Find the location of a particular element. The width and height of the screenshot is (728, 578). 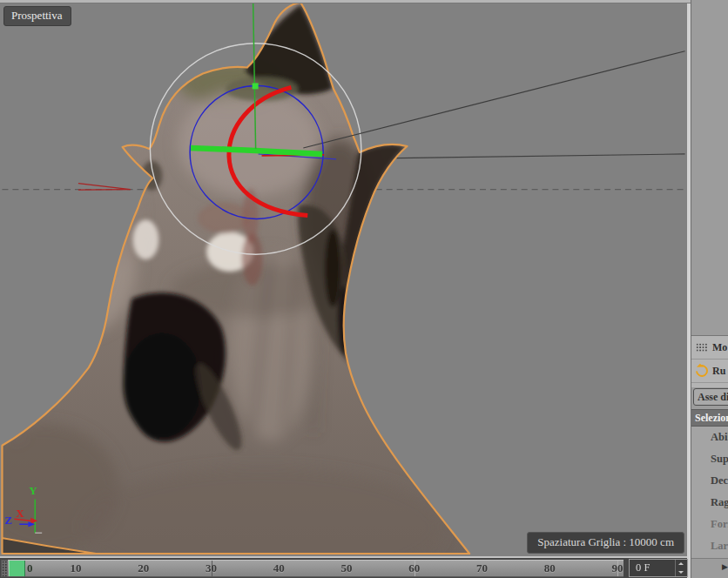

panel-footer: ▶ is located at coordinates (710, 568).